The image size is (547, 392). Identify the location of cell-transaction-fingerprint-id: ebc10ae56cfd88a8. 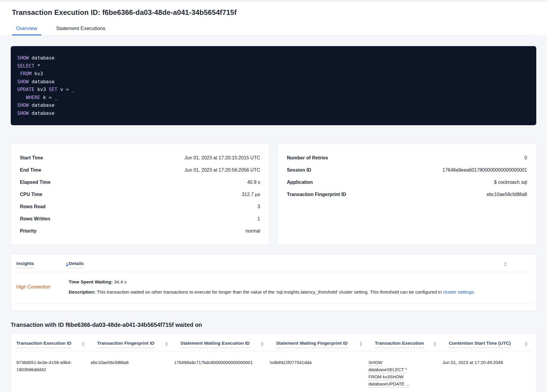
(132, 372).